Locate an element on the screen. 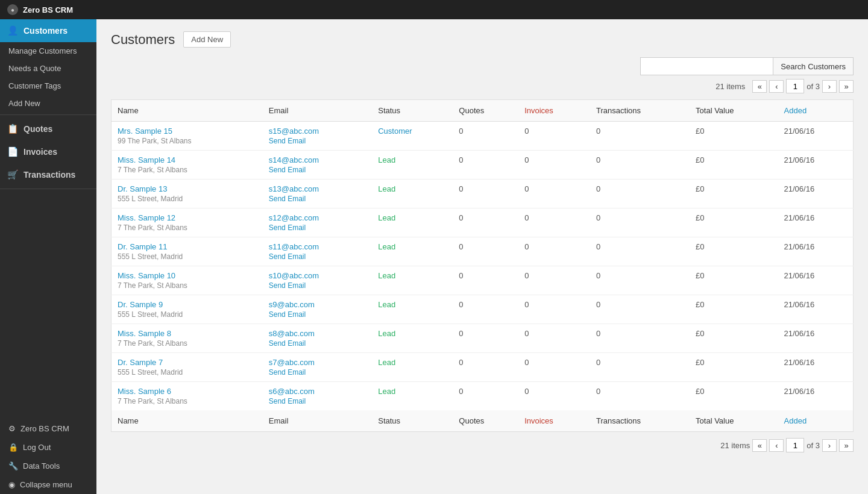 The height and width of the screenshot is (494, 868). cell-transactions-0: 0 is located at coordinates (640, 136).